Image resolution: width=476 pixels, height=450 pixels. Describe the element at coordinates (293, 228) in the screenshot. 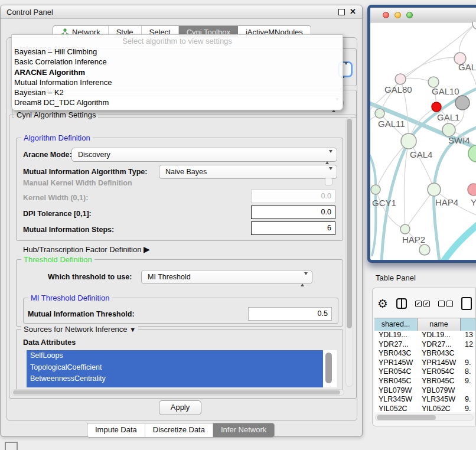

I see `mi-steps-field: 6` at that location.